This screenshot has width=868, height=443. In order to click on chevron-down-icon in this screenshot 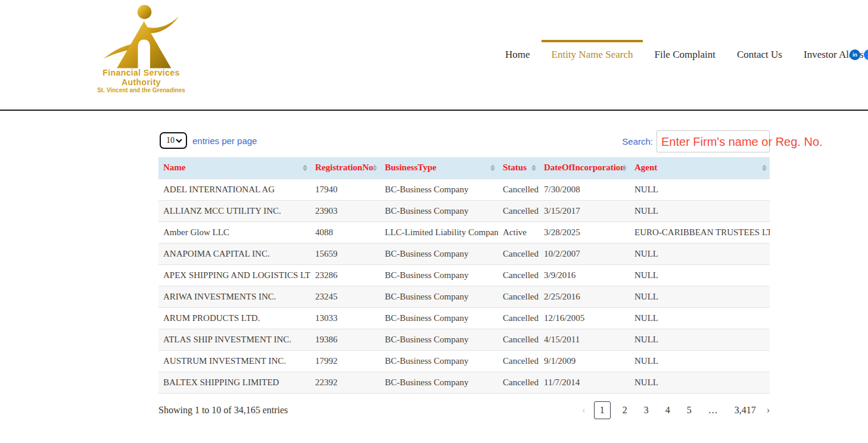, I will do `click(179, 141)`.